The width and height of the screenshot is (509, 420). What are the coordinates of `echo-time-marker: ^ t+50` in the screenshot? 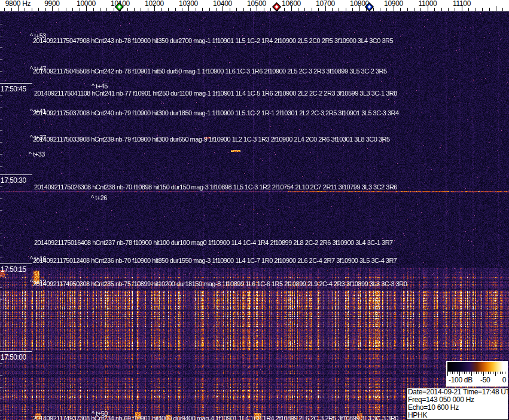 It's located at (99, 413).